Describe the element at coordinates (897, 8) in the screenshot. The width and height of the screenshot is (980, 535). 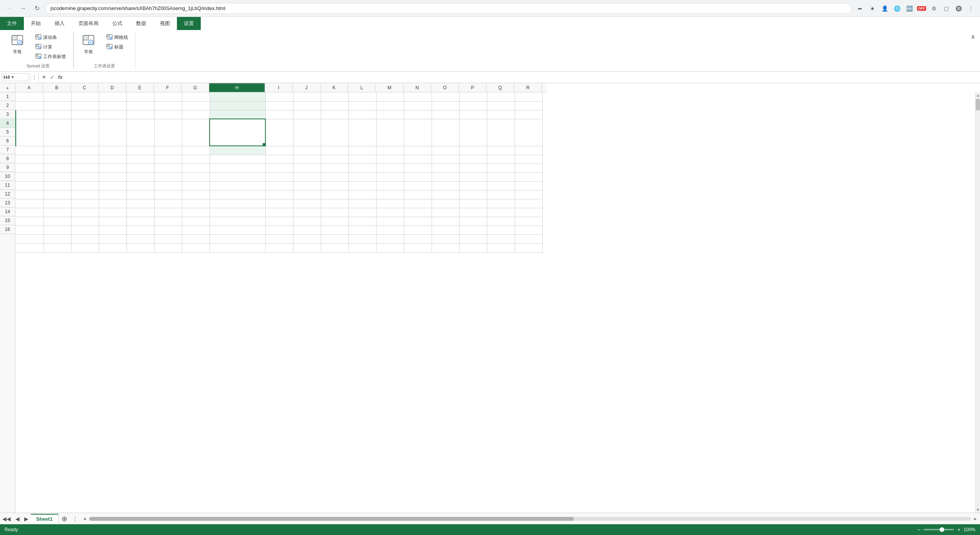
I see `translate-icon: 🌐` at that location.